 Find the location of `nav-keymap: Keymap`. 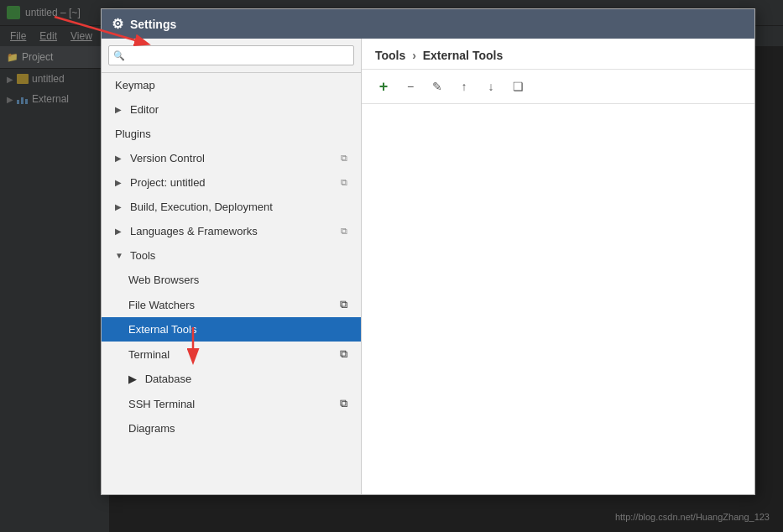

nav-keymap: Keymap is located at coordinates (232, 86).